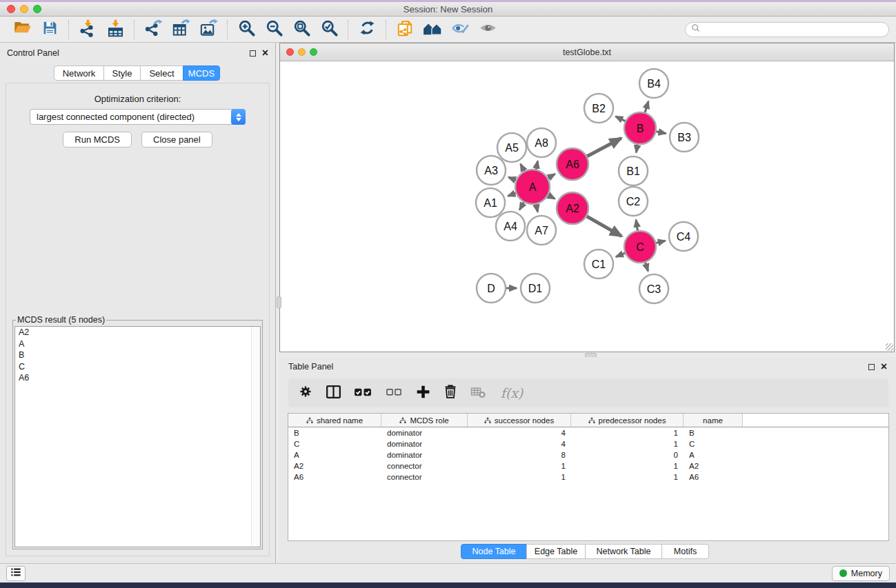 The height and width of the screenshot is (588, 896). I want to click on table-mode-button, so click(306, 393).